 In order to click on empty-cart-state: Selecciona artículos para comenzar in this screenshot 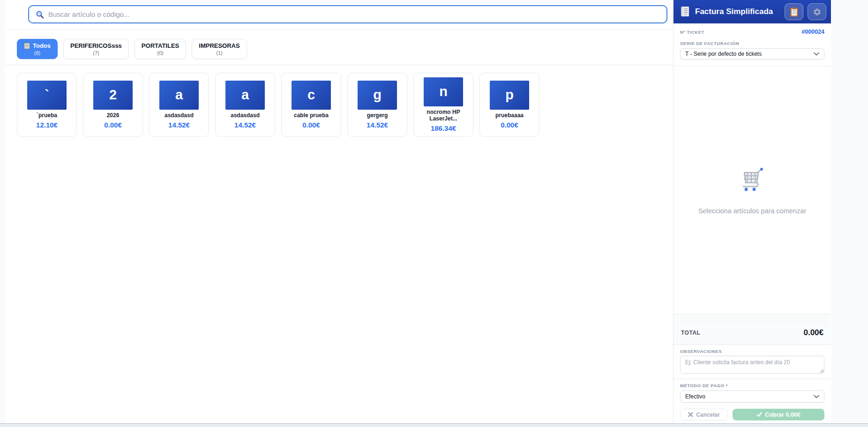, I will do `click(752, 190)`.